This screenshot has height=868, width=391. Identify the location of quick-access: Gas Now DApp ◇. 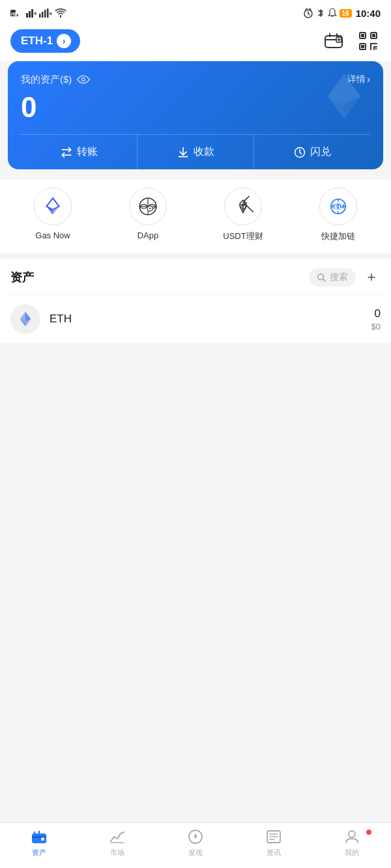
(195, 216).